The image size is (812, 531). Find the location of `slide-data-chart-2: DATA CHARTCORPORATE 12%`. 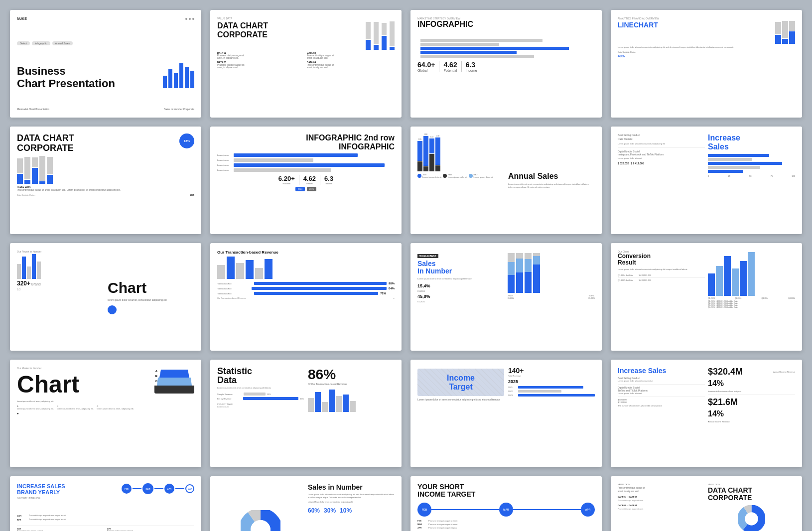

slide-data-chart-2: DATA CHARTCORPORATE 12% is located at coordinates (106, 180).